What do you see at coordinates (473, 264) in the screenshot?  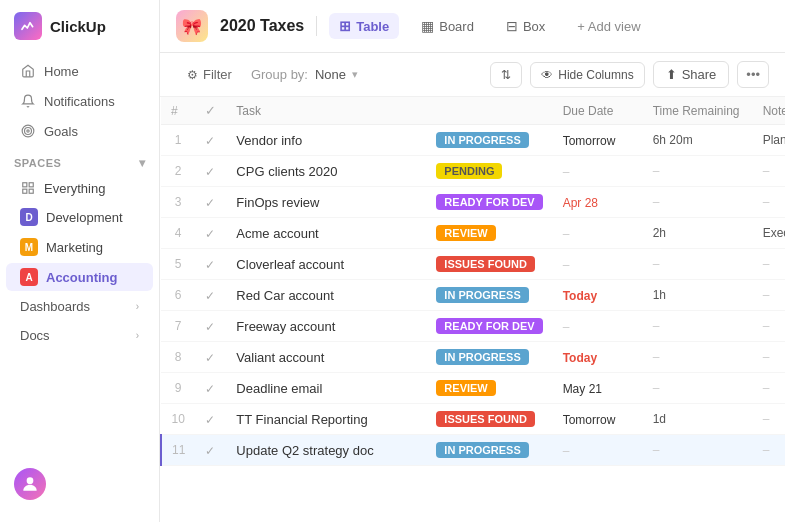 I see `table-row: 5 ✓ Cloverleaf account ISSUES FOUND – – …` at bounding box center [473, 264].